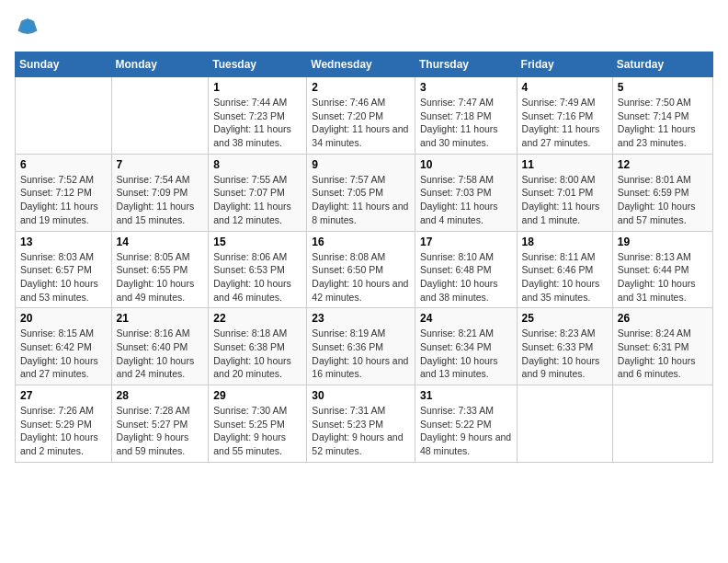  Describe the element at coordinates (160, 242) in the screenshot. I see `day-number: 14` at that location.